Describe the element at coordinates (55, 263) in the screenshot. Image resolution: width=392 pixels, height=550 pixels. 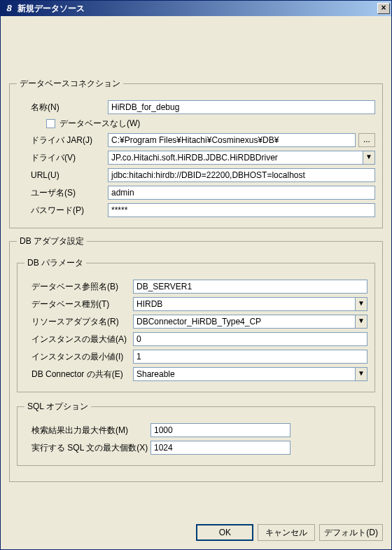
I see `group-db-params-legend: DB パラメータ` at that location.